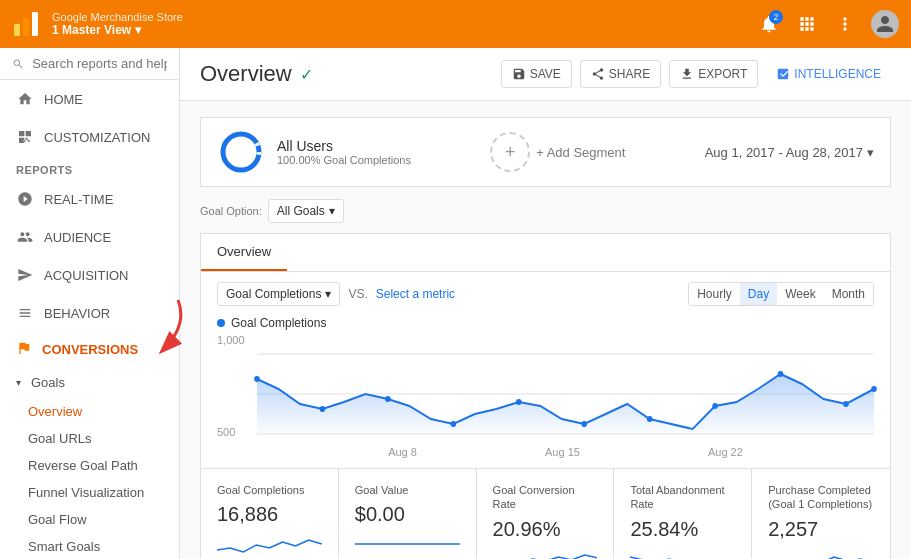  What do you see at coordinates (456, 24) in the screenshot?
I see `topbar: Google Merchandise Store 1 Master View ▾…` at bounding box center [456, 24].